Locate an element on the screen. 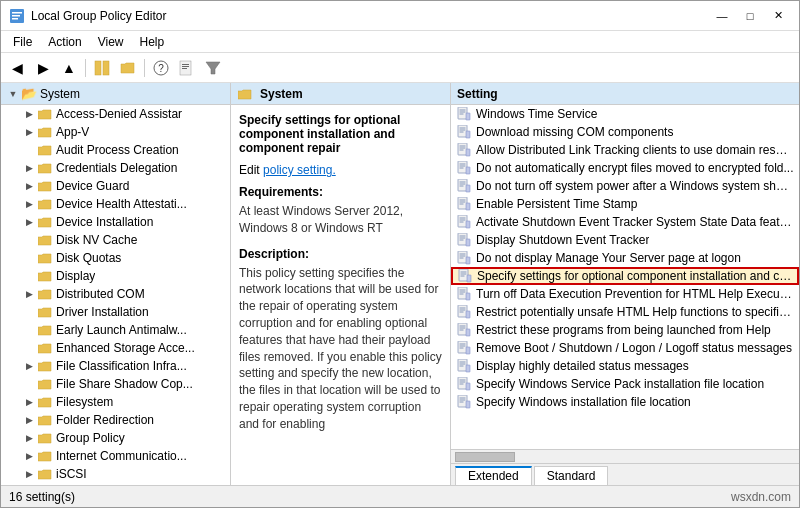 This screenshot has width=800, height=508. tree-item-disk-quotas: Disk Quotas is located at coordinates (116, 258).